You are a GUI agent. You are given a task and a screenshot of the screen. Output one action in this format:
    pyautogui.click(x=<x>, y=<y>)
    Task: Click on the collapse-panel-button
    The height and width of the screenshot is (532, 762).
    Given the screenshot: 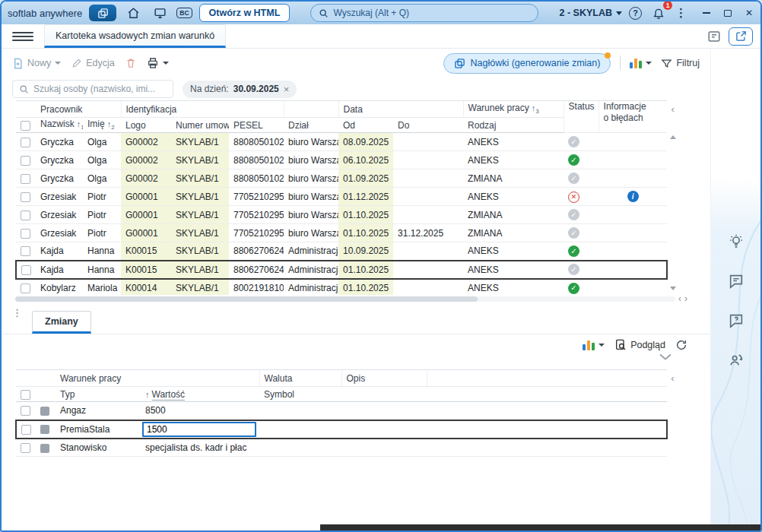 What is the action you would take?
    pyautogui.click(x=665, y=357)
    